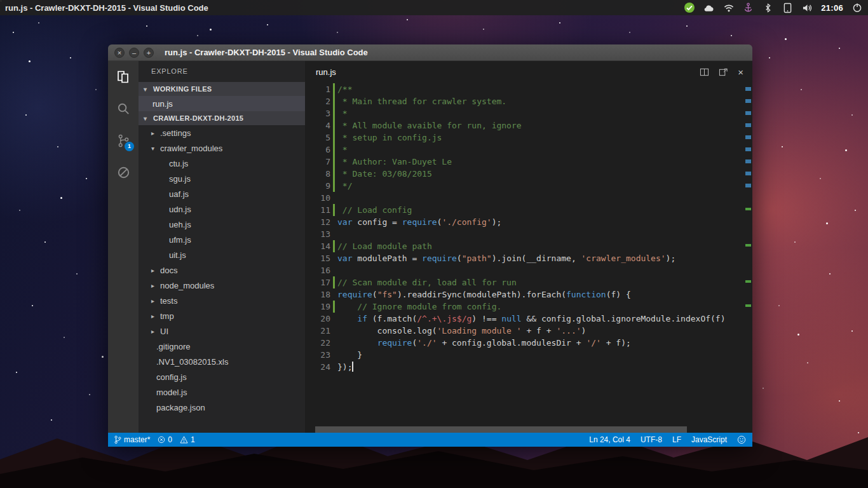 The height and width of the screenshot is (488, 868). I want to click on code-line-10: 10, so click(529, 198).